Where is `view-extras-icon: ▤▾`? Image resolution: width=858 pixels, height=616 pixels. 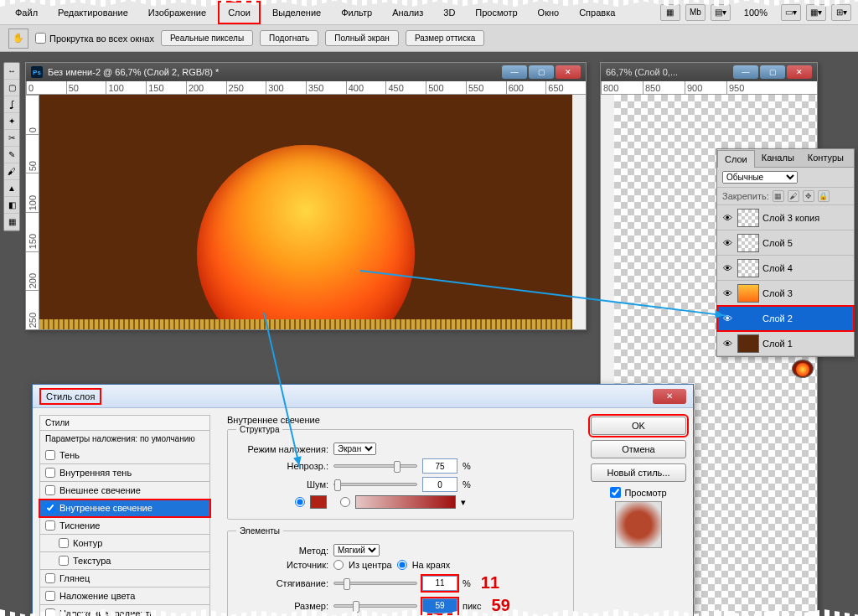 view-extras-icon: ▤▾ is located at coordinates (721, 13).